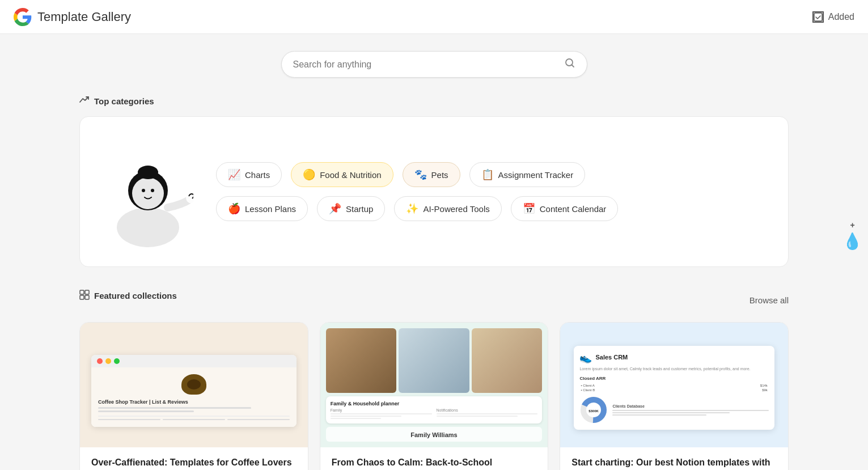  Describe the element at coordinates (674, 410) in the screenshot. I see `crm-chart-container: $300K Clients Database` at that location.